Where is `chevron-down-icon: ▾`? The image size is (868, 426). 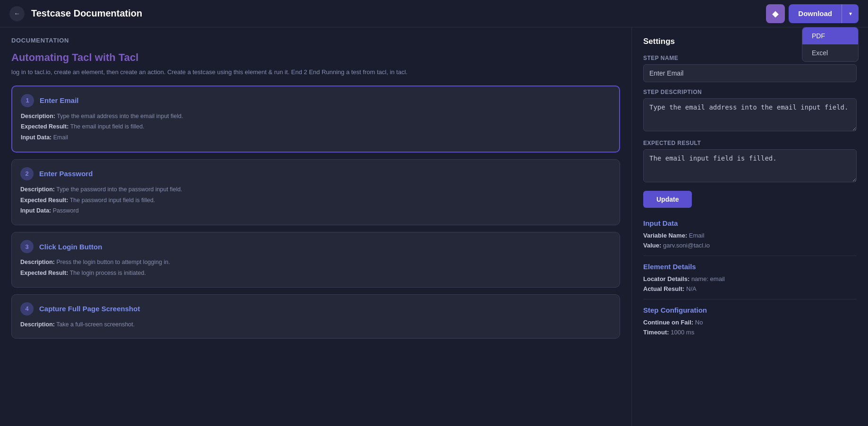
chevron-down-icon: ▾ is located at coordinates (851, 14).